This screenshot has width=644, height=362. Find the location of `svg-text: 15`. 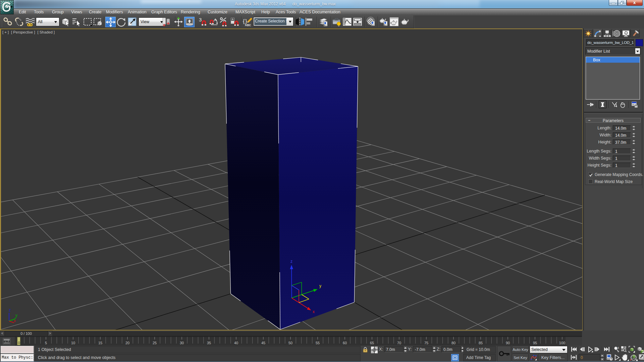

svg-text: 15 is located at coordinates (100, 343).